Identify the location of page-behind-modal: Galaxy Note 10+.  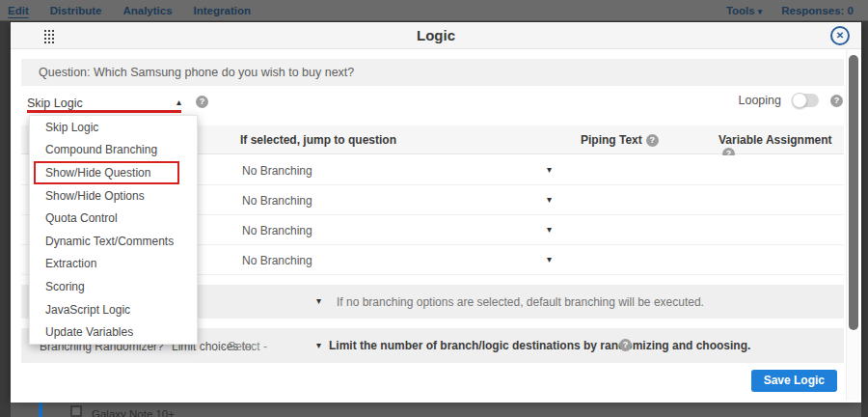
(436, 409).